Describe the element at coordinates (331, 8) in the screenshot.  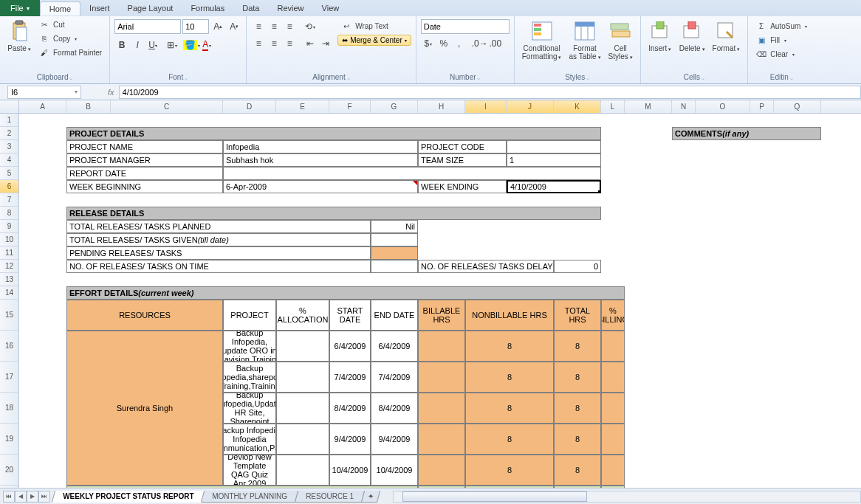
I see `tab-view: View` at that location.